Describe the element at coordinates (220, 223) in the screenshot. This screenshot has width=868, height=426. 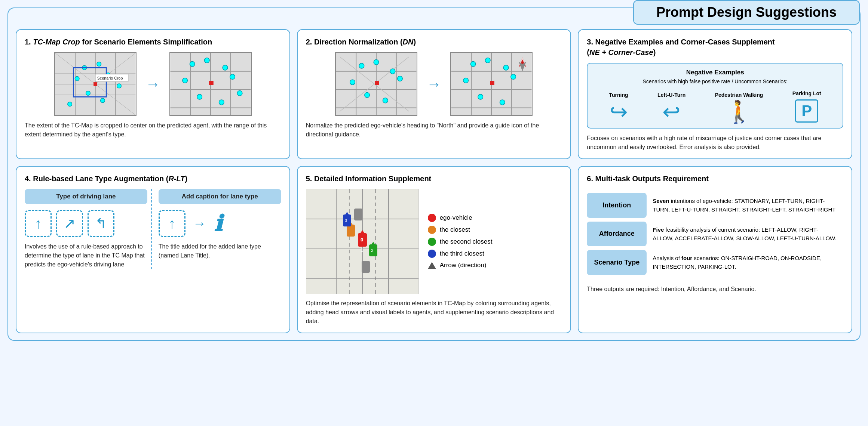
I see `caption-arrow-row: ↑ → ℹ` at that location.